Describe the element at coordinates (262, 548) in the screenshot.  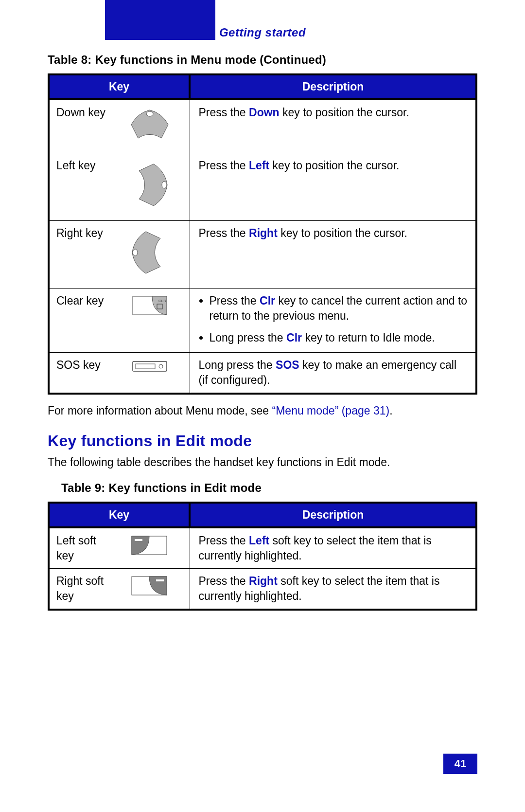
I see `table-row: Left soft key Press the Left soft key to…` at that location.